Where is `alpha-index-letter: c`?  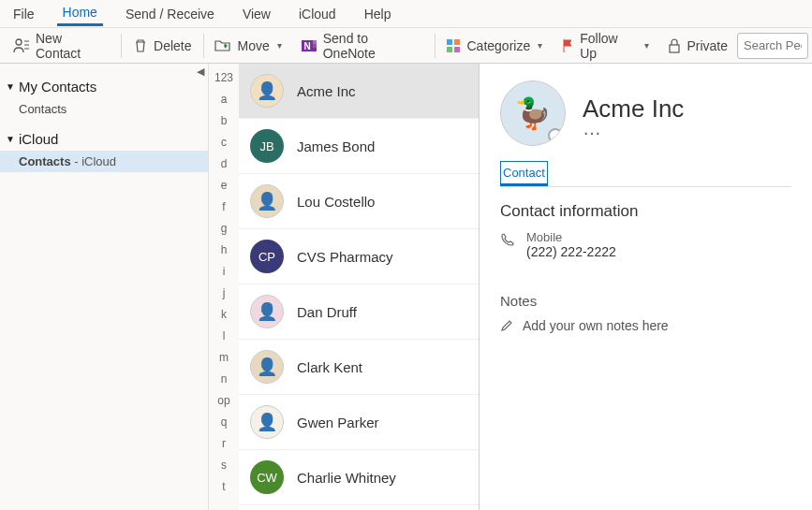
alpha-index-letter: c is located at coordinates (224, 142).